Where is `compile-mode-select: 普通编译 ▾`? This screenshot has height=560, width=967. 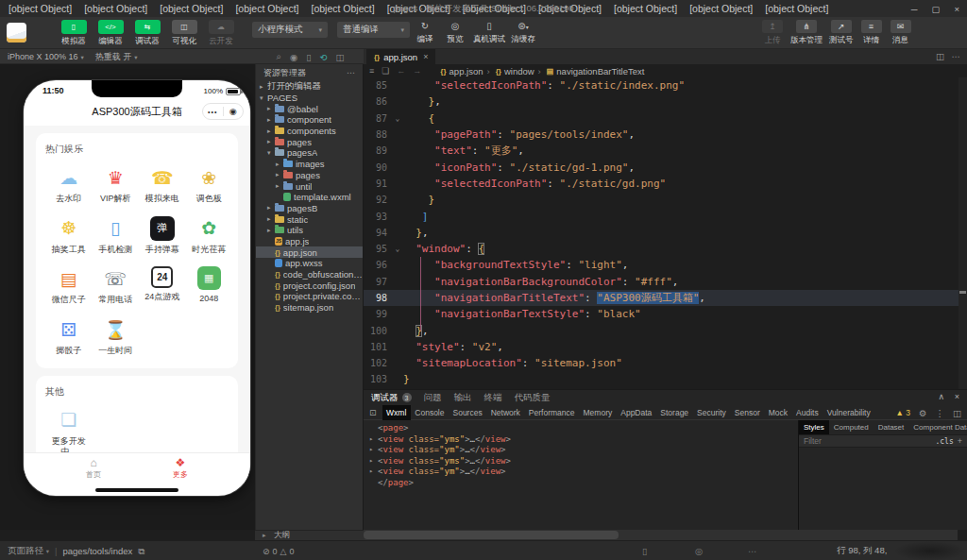 compile-mode-select: 普通编译 ▾ is located at coordinates (374, 30).